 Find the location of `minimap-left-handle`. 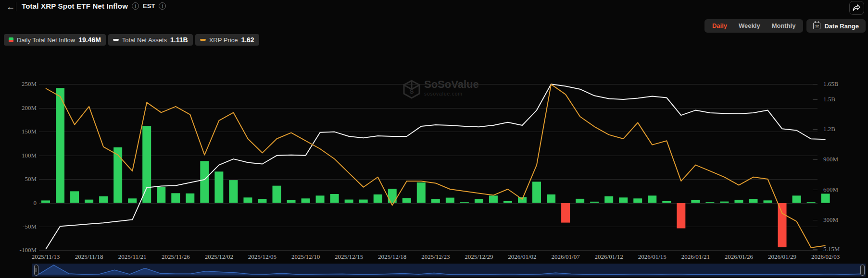

minimap-left-handle is located at coordinates (37, 270).